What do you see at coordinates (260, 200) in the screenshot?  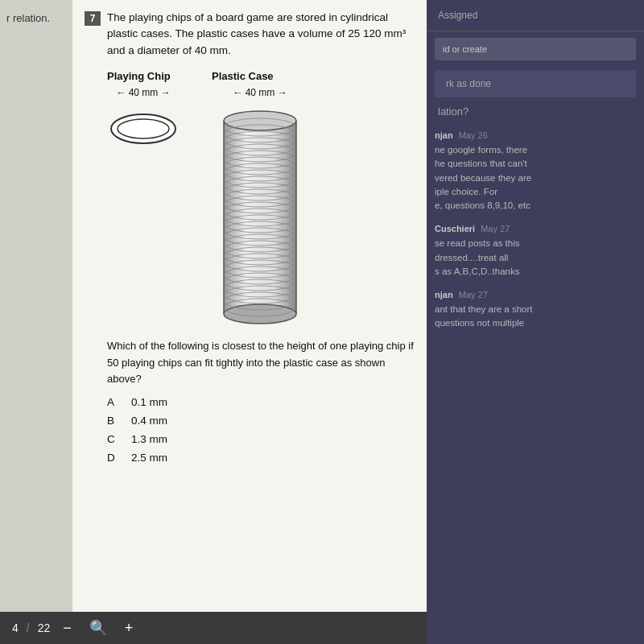 I see `plastic-case-diagram: Plastic Case ← 40 mm →` at bounding box center [260, 200].